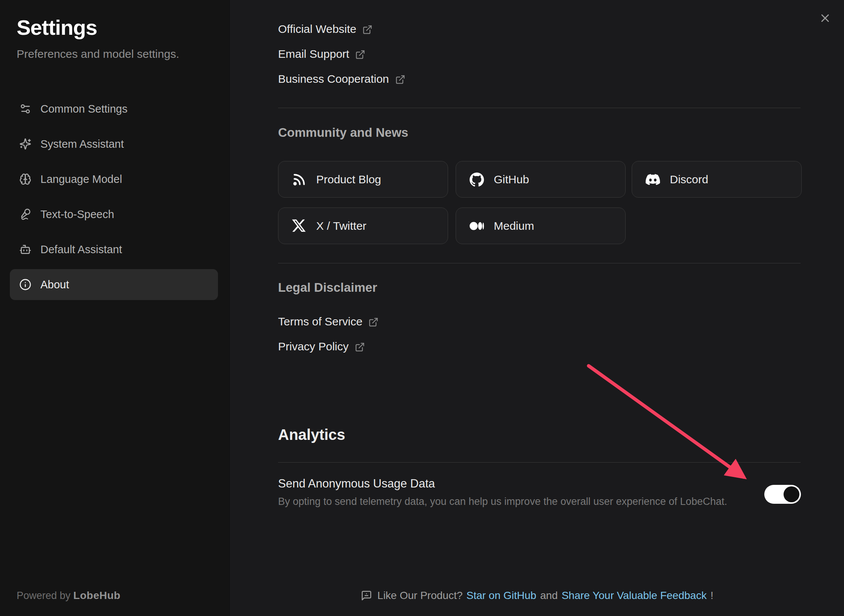  Describe the element at coordinates (342, 226) in the screenshot. I see `button-label: X / Twitter` at that location.